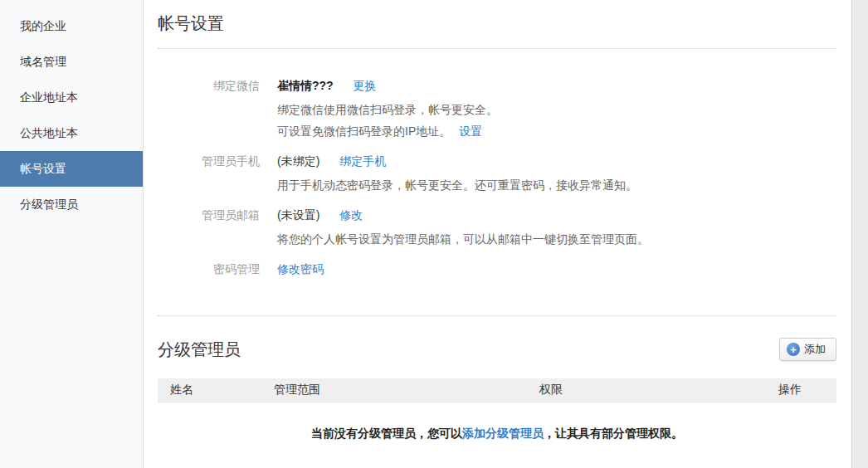  What do you see at coordinates (407, 390) in the screenshot?
I see `column-header-scope: 管理范围` at bounding box center [407, 390].